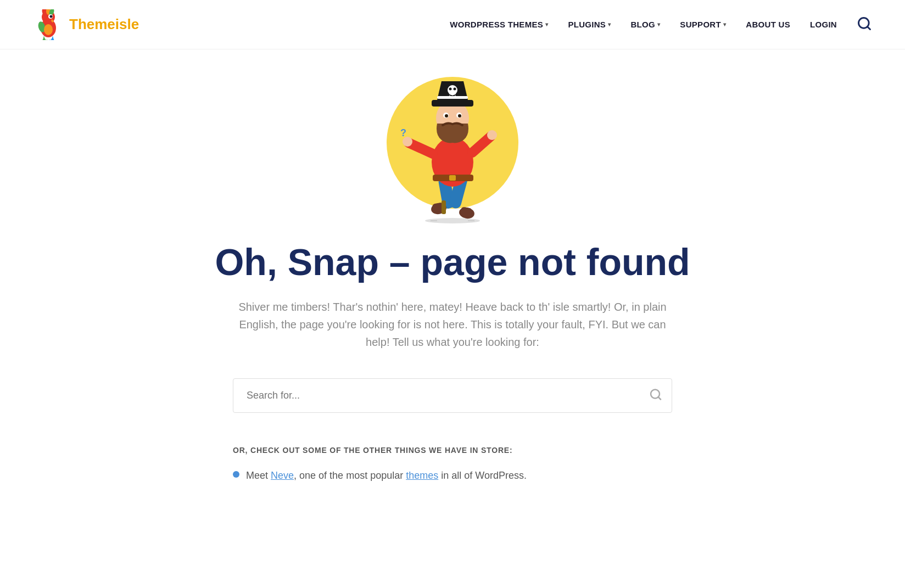 The width and height of the screenshot is (905, 588). I want to click on bullet-text-before: Meet, so click(258, 475).